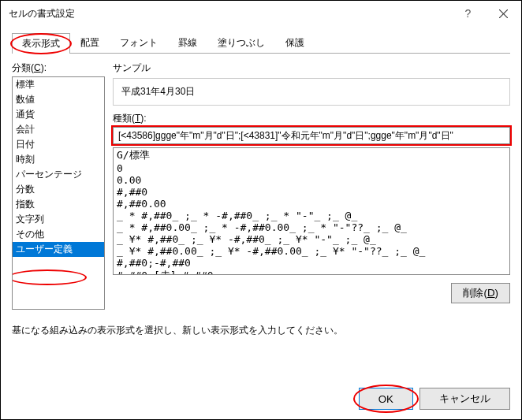 The height and width of the screenshot is (420, 522). I want to click on category-item: パーセンテージ, so click(58, 175).